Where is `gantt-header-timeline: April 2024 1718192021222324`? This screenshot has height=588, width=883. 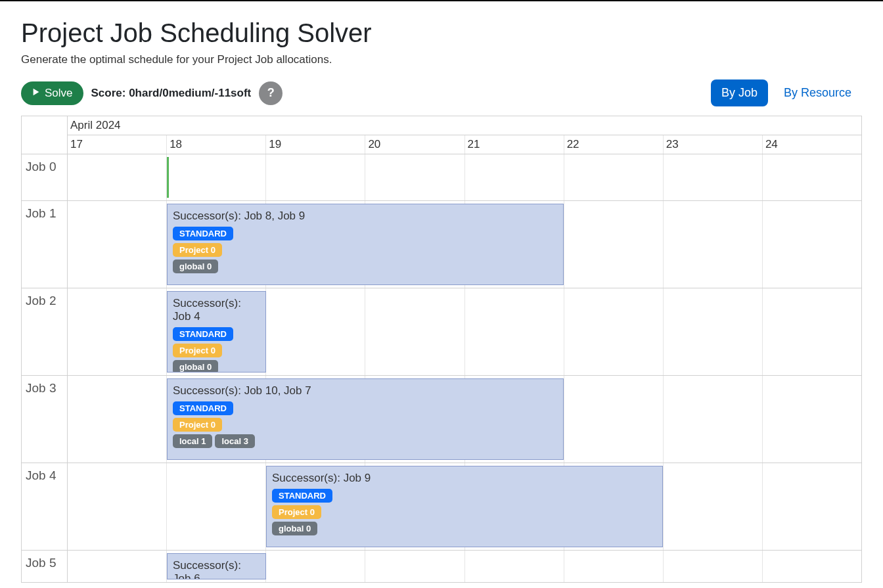
gantt-header-timeline: April 2024 1718192021222324 is located at coordinates (464, 135).